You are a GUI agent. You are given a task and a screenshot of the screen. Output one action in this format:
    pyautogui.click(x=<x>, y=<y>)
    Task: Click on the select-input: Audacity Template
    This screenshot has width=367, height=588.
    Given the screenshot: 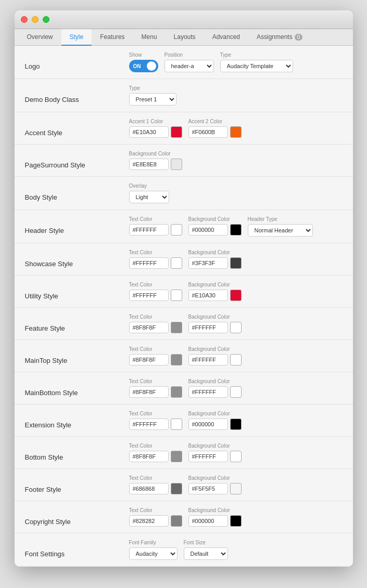 What is the action you would take?
    pyautogui.click(x=257, y=66)
    